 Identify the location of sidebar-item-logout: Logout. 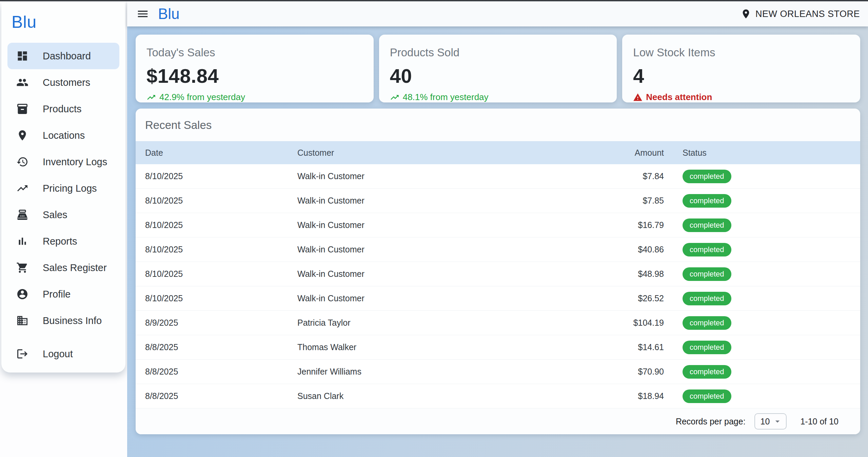
(63, 354).